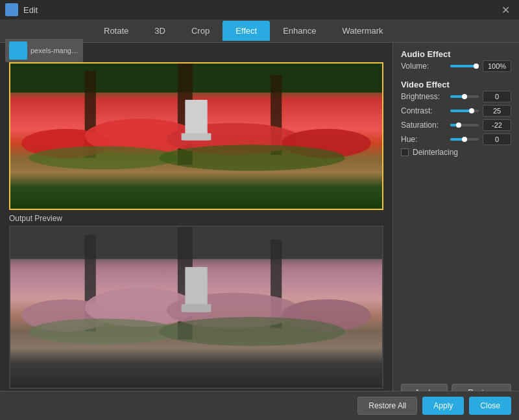 This screenshot has width=519, height=420. I want to click on file-name: pexels-mang-..., so click(54, 51).